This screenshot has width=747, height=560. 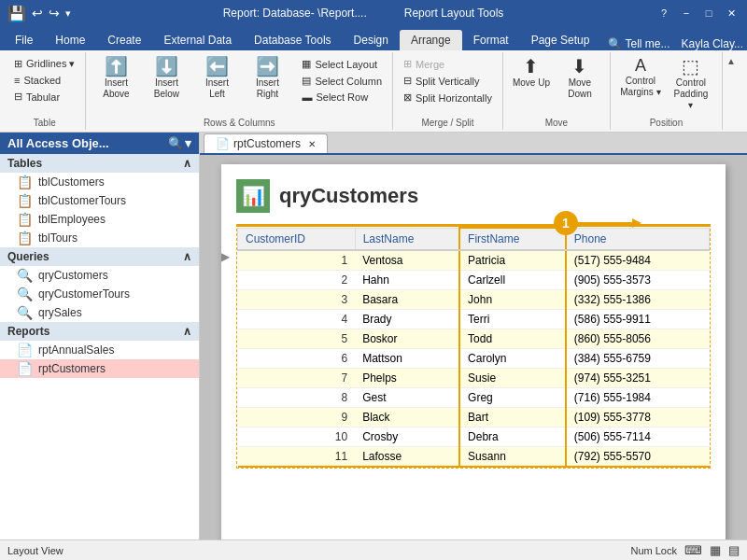 What do you see at coordinates (693, 551) in the screenshot?
I see `keyboard-icon: ⌨` at bounding box center [693, 551].